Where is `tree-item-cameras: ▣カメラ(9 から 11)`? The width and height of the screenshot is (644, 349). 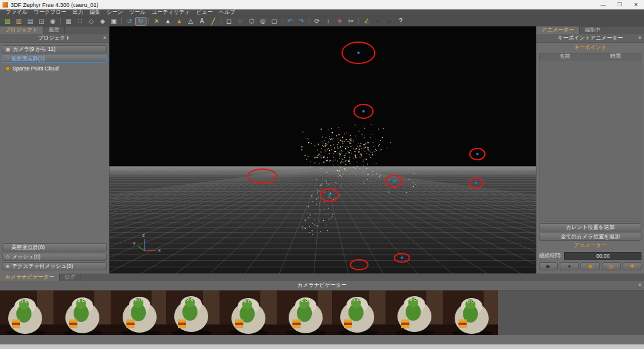 tree-item-cameras: ▣カメラ(9 から 11) is located at coordinates (54, 49).